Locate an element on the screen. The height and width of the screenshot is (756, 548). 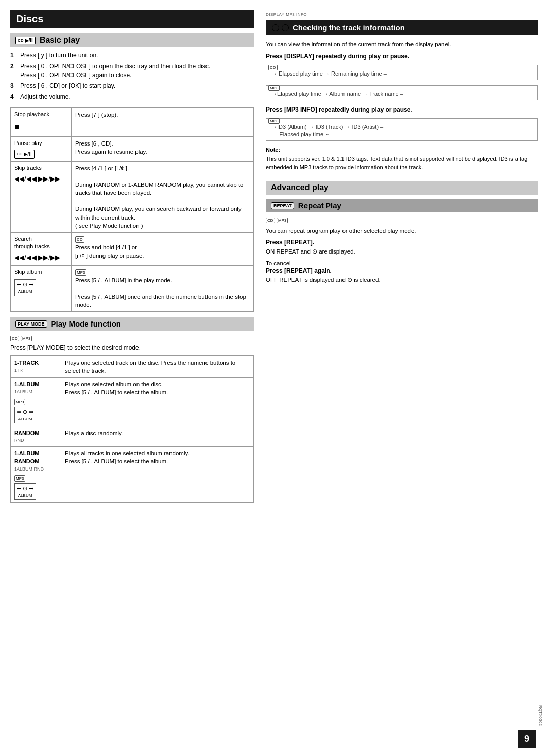
table-row: Skip album ⬅ ⊙ ➡ ALBUM MP3 Press [5 / , … is located at coordinates (132, 288).